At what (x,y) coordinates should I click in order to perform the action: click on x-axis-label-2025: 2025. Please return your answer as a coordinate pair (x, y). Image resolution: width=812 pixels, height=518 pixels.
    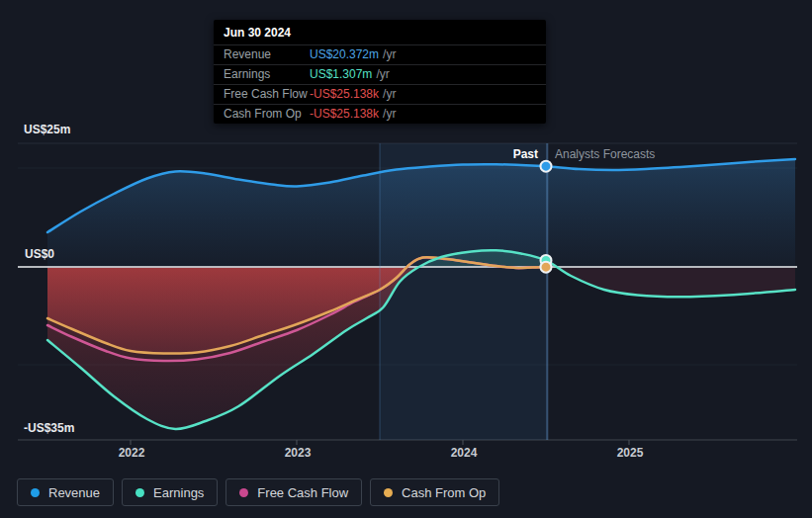
    Looking at the image, I should click on (631, 453).